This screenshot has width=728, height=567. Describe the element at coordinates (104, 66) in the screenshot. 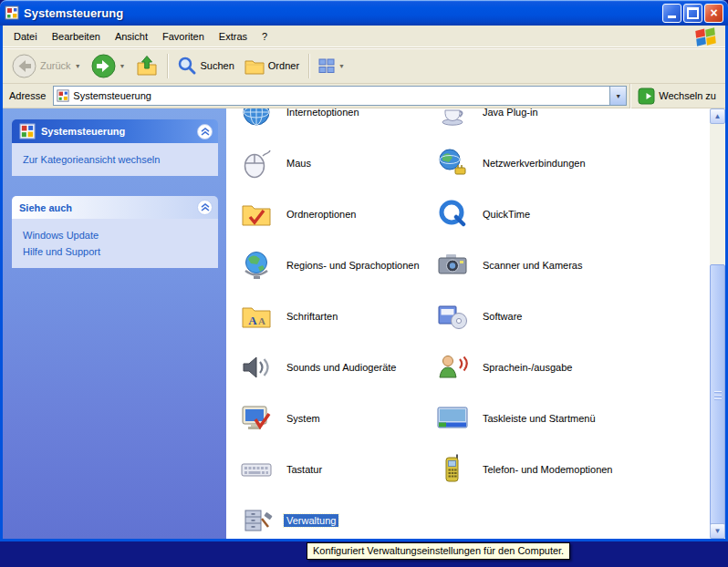

I see `forward-arrow-icon` at that location.